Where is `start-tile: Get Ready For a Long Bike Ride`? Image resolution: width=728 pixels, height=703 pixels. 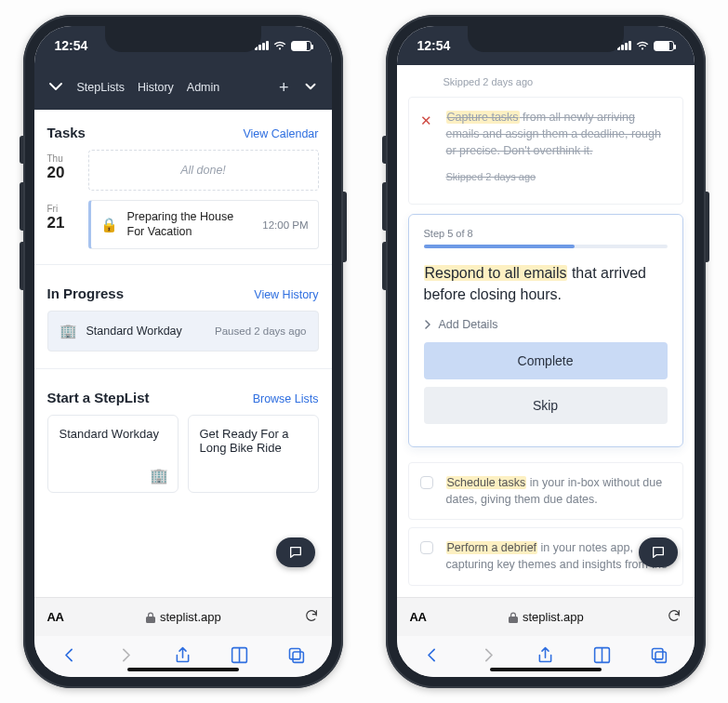
start-tile: Get Ready For a Long Bike Ride is located at coordinates (253, 454).